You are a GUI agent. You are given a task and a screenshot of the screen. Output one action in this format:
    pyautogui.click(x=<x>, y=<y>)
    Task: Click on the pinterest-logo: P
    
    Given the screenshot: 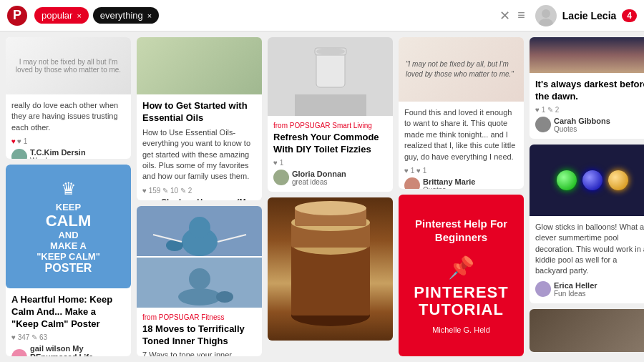 What is the action you would take?
    pyautogui.click(x=17, y=16)
    